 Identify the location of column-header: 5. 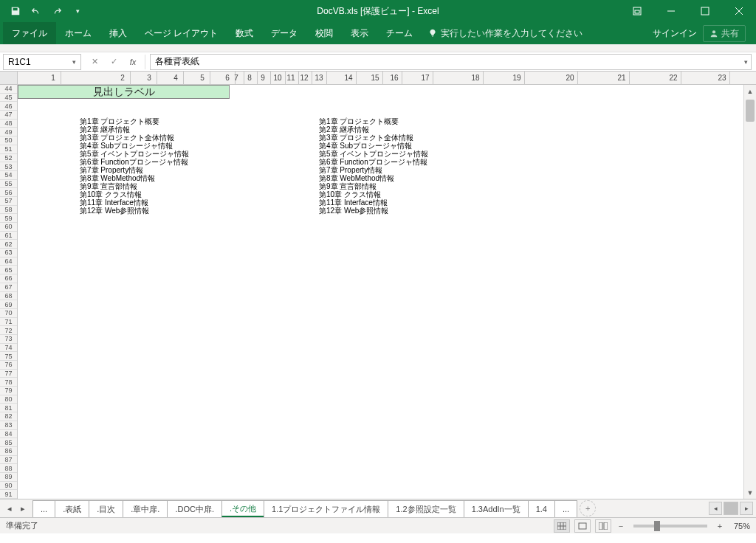
(202, 78).